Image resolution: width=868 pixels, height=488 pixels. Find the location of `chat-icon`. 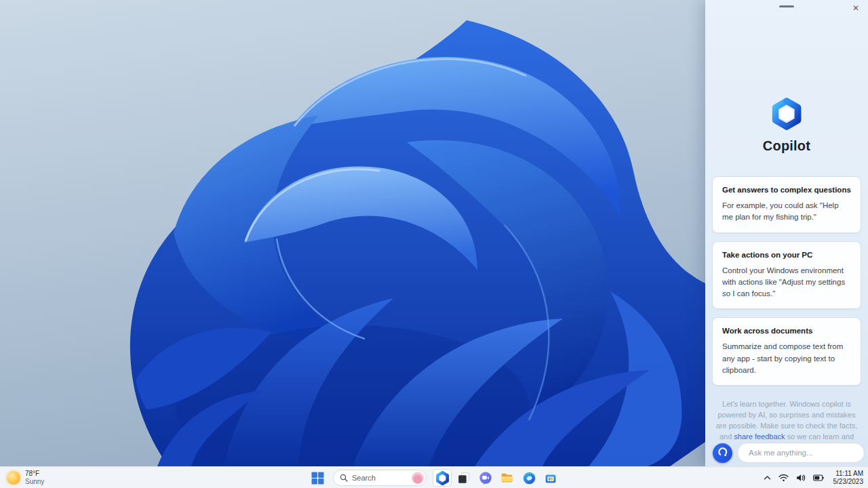

chat-icon is located at coordinates (486, 478).